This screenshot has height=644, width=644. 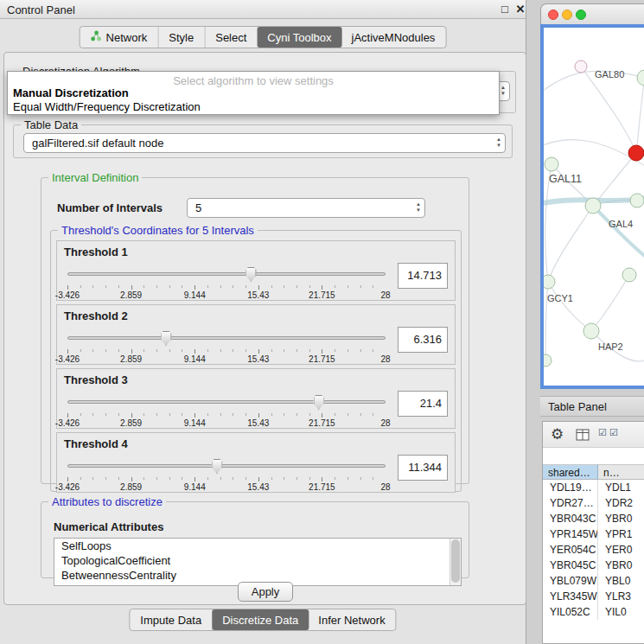 I want to click on table-row: YDL19…YDL1, so click(x=593, y=488).